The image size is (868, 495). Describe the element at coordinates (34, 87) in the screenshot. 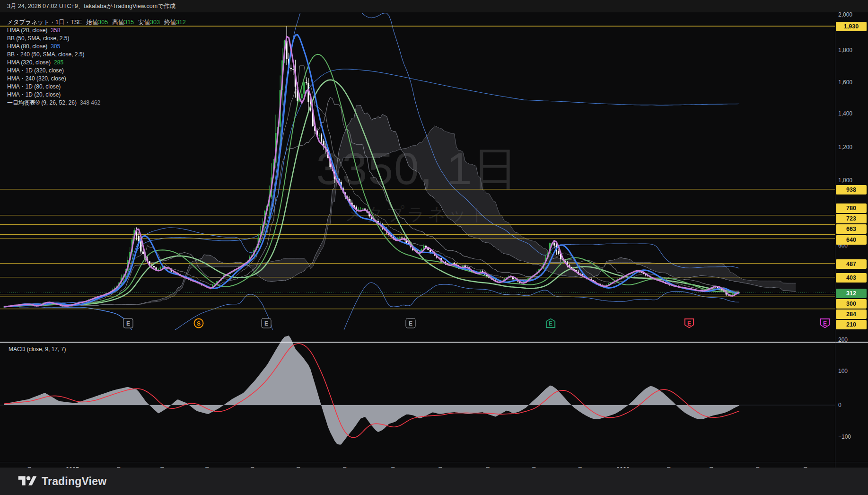

I see `legend-row-7: HMA・1D (80, close)` at that location.